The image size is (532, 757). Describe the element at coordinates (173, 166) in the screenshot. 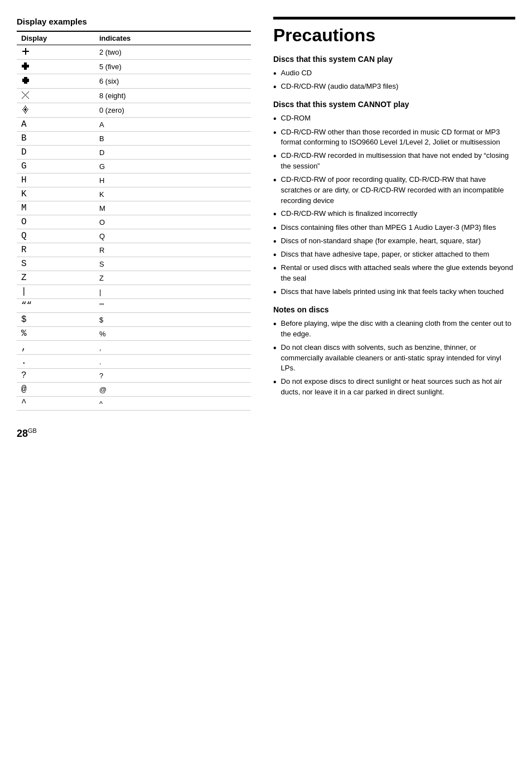

I see `indicates-value: G` at that location.